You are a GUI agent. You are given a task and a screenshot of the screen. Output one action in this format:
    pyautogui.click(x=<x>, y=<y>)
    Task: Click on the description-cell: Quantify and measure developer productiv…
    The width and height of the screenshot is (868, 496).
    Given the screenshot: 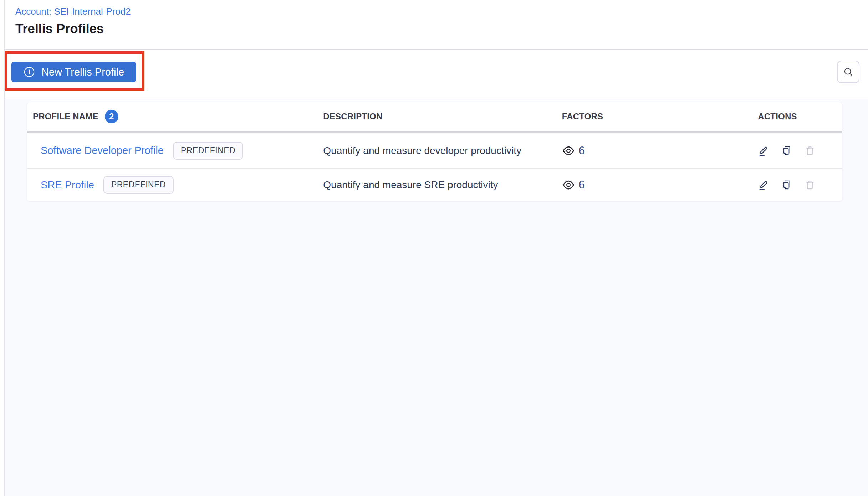 What is the action you would take?
    pyautogui.click(x=432, y=151)
    